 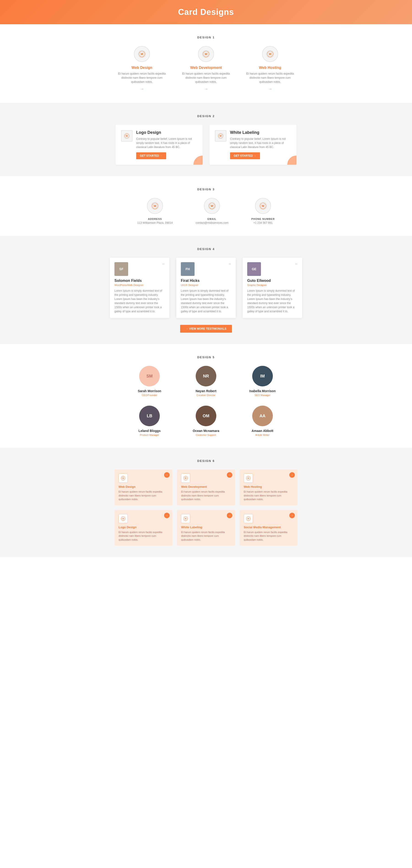 What do you see at coordinates (206, 502) in the screenshot?
I see `design6-section: DESIGN 6 → M Web Design Et harum quidem …` at bounding box center [206, 502].